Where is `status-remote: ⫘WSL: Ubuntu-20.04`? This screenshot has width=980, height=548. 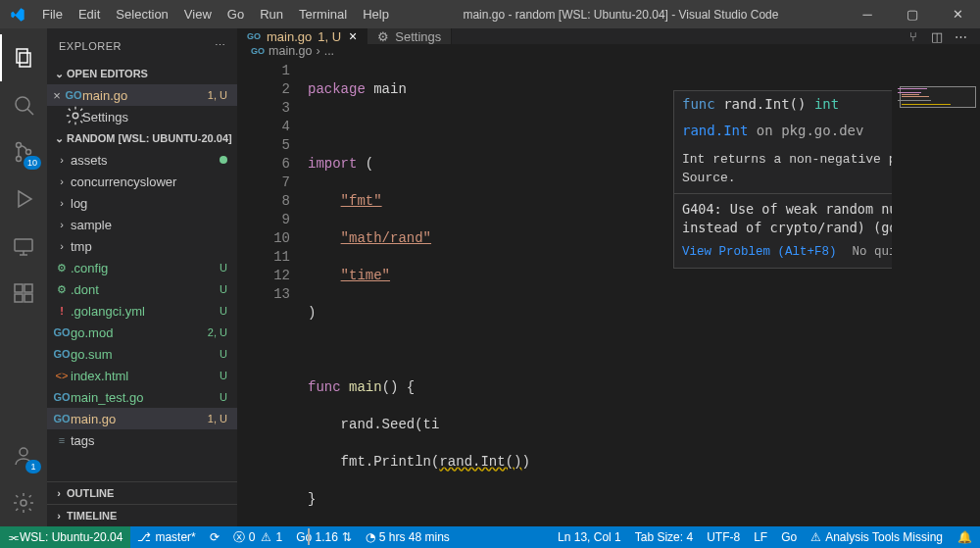
status-remote: ⫘WSL: Ubuntu-20.04 is located at coordinates (65, 537).